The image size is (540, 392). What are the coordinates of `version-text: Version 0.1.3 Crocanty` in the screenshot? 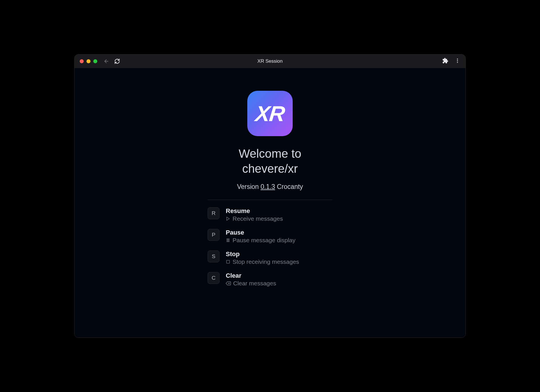 It's located at (270, 187).